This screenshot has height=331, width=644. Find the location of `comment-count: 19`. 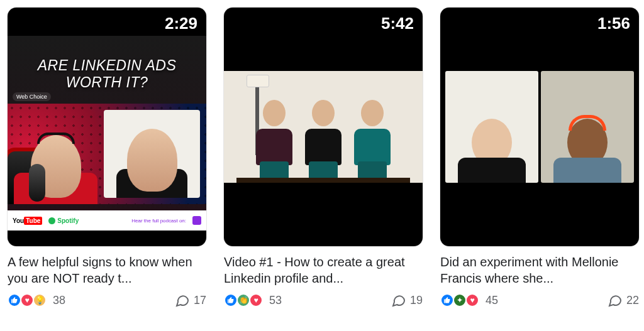

comment-count: 19 is located at coordinates (416, 300).